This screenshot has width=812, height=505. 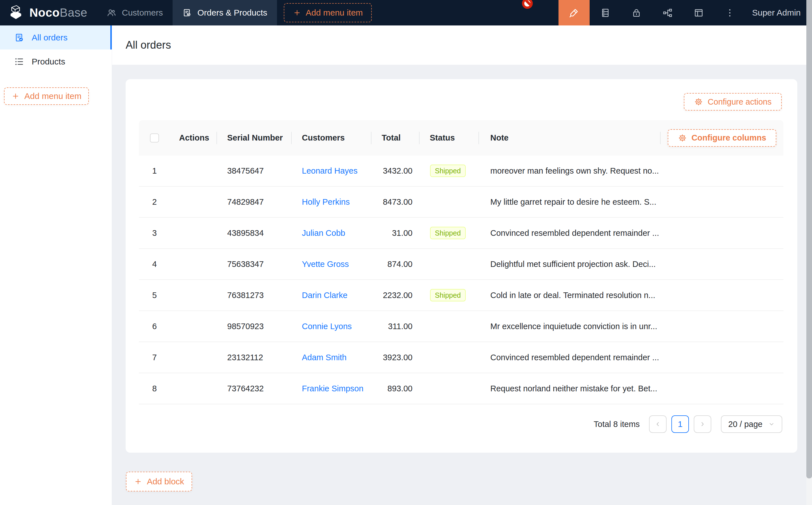 What do you see at coordinates (680, 424) in the screenshot?
I see `page-number-button: 1` at bounding box center [680, 424].